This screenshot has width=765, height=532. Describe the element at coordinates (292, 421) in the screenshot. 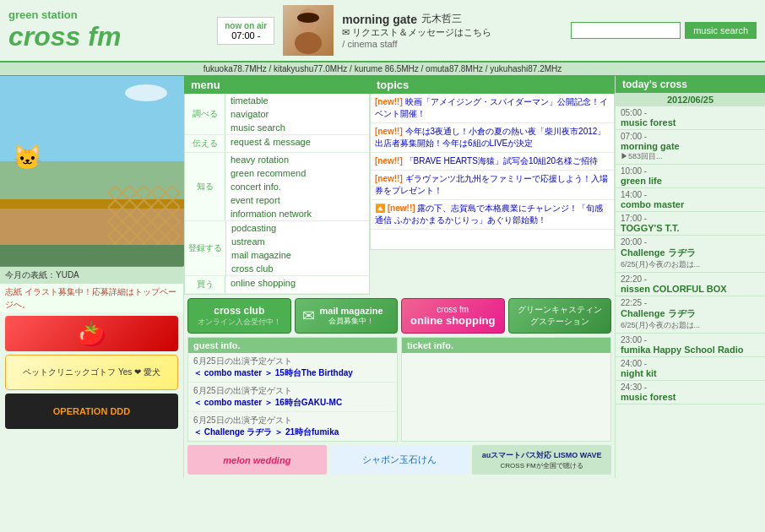

I see `guest-date-2: 6月25日の出演予定ゲスト` at that location.